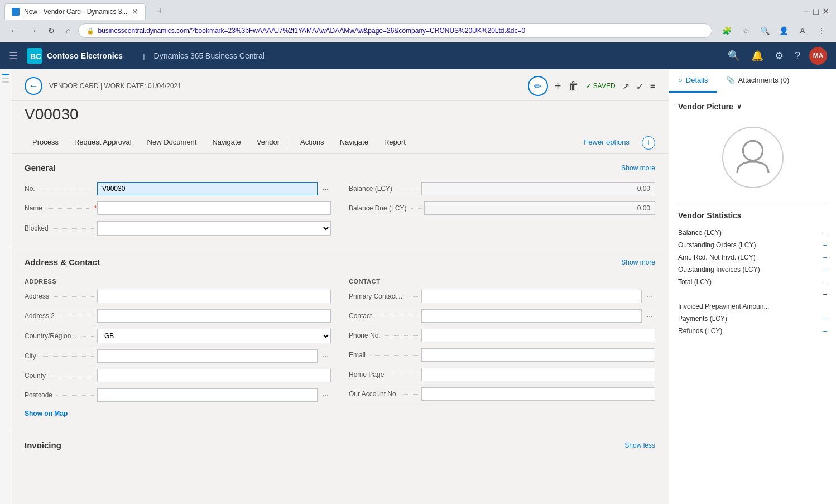 The image size is (836, 504). What do you see at coordinates (753, 157) in the screenshot?
I see `avatar-circle` at bounding box center [753, 157].